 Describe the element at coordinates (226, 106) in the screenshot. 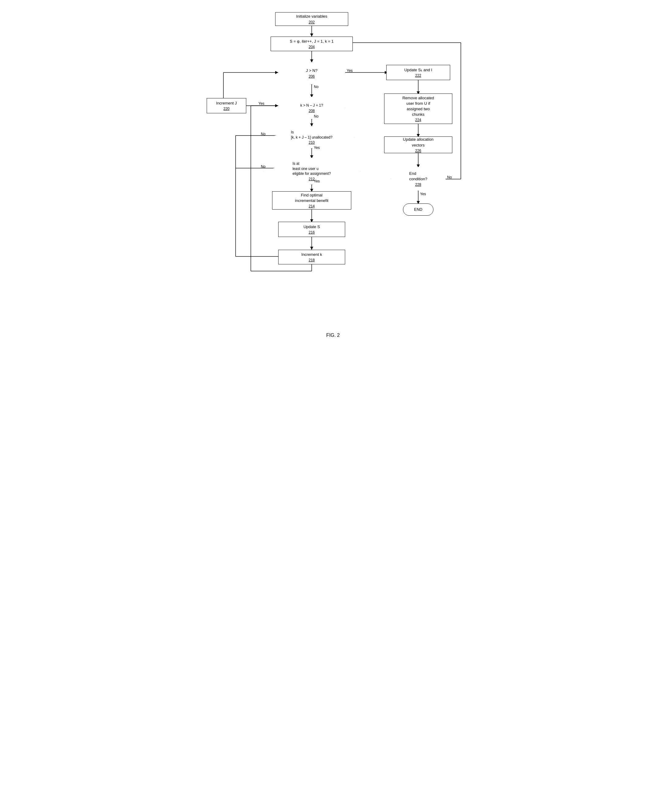

I see `inc-j-box: Increment J 220` at that location.